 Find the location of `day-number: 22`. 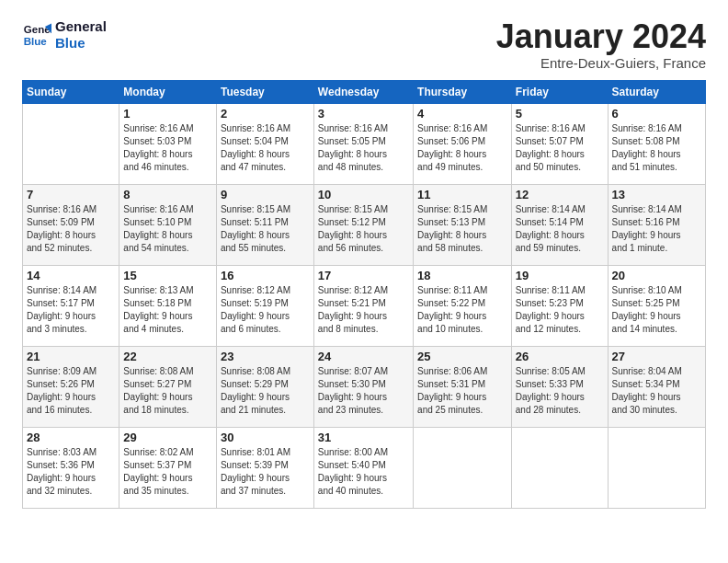

day-number: 22 is located at coordinates (167, 357).